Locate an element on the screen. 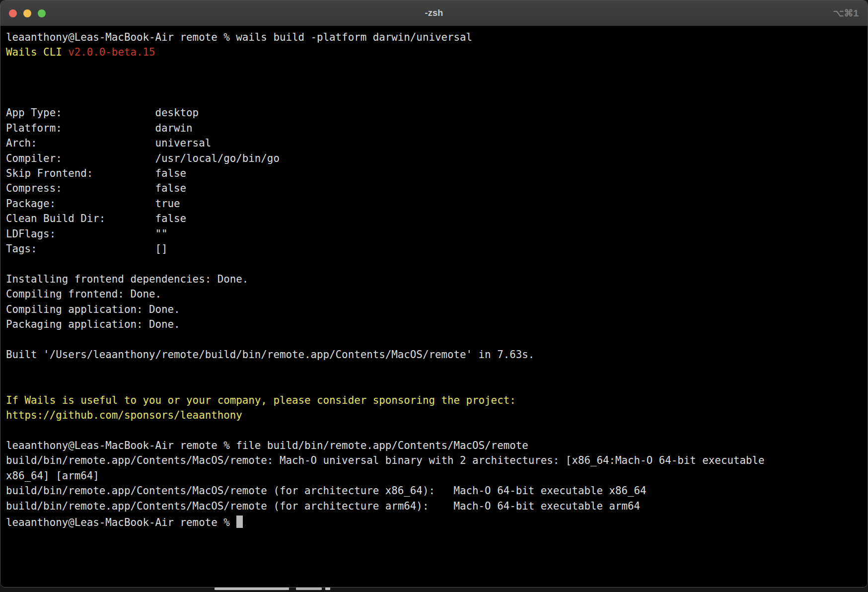 The image size is (868, 592). terminal-text: Packaging application: Done. is located at coordinates (93, 324).